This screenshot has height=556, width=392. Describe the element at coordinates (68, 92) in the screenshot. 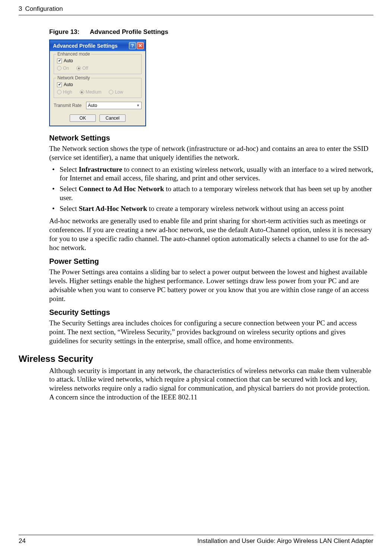

I see `high-label: High` at that location.